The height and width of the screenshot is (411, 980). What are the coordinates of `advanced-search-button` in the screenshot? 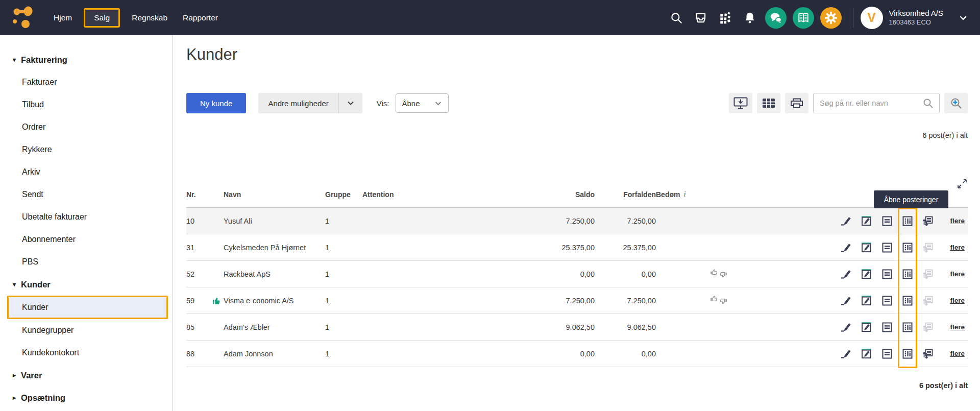 It's located at (956, 103).